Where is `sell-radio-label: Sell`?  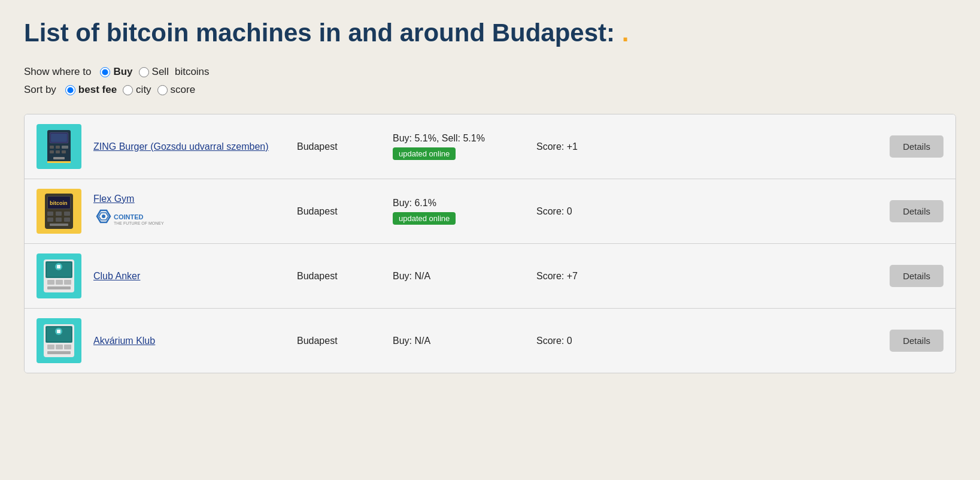 sell-radio-label: Sell is located at coordinates (154, 72).